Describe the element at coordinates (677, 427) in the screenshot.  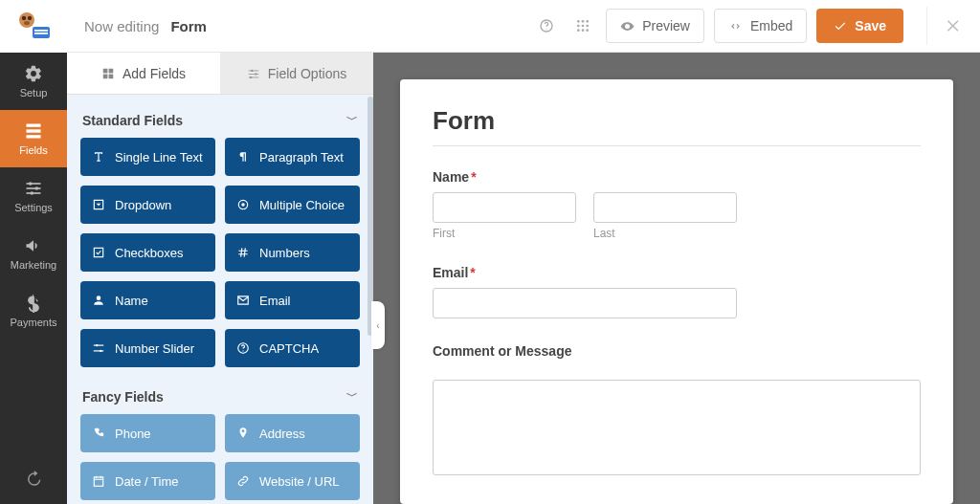
I see `comment-textarea` at that location.